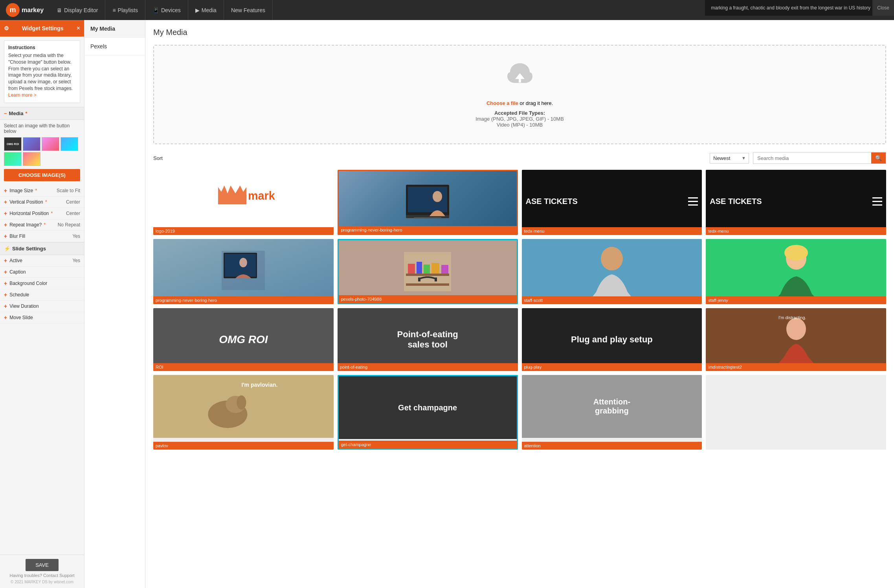 This screenshot has height=588, width=894. I want to click on media-card-staff-scott: staff-scott, so click(612, 272).